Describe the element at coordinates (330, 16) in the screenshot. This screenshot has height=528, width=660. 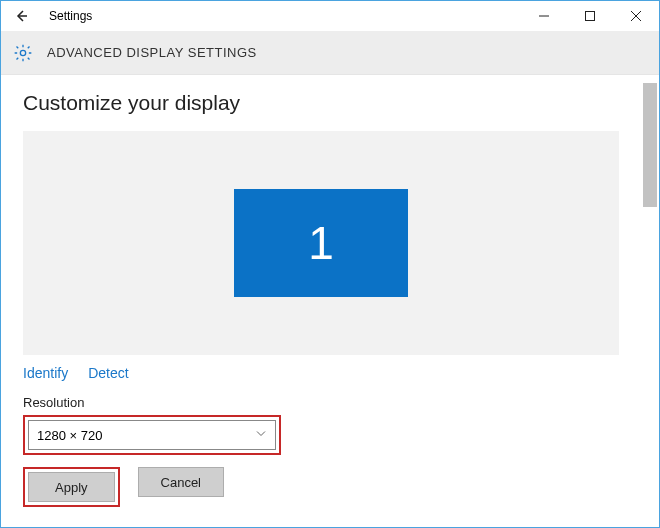
I see `titlebar: Settings` at that location.